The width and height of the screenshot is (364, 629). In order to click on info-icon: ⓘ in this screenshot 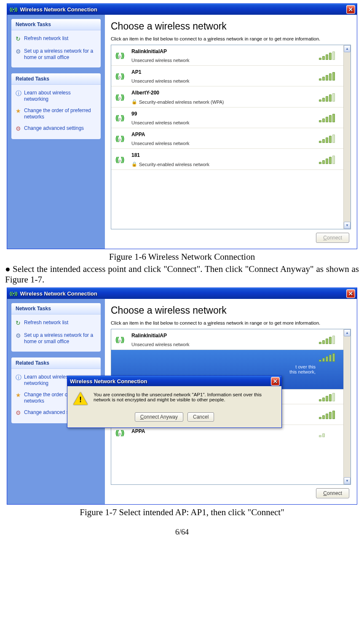, I will do `click(20, 96)`.